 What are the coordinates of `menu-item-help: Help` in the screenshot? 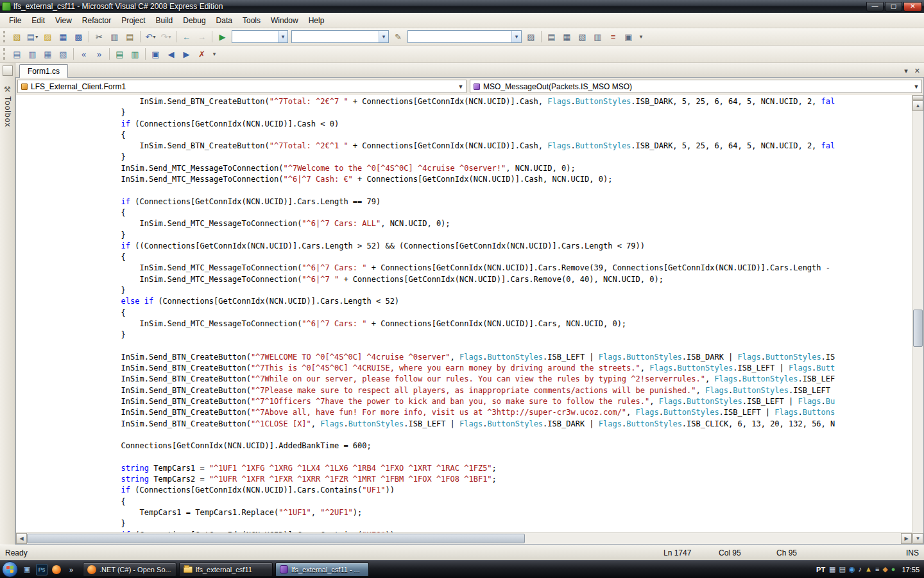 It's located at (317, 21).